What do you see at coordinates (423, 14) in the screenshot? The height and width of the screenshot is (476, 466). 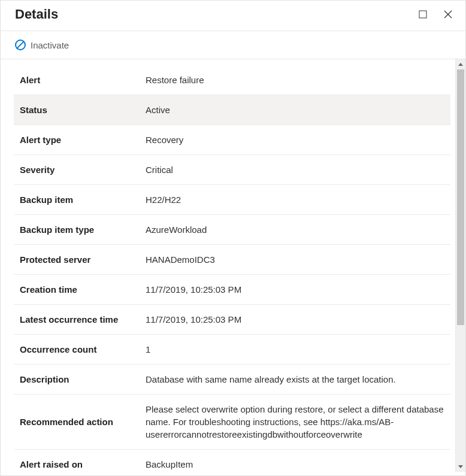 I see `maximize-button` at bounding box center [423, 14].